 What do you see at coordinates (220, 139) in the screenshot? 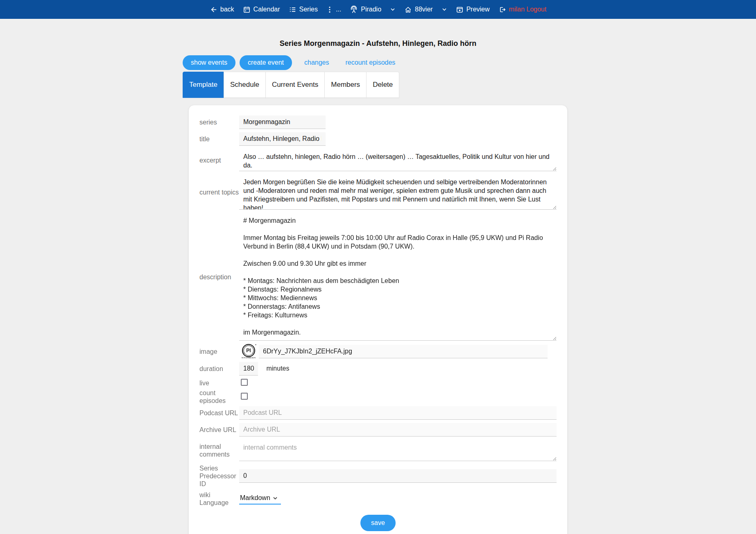
I see `title-label: title` at bounding box center [220, 139].